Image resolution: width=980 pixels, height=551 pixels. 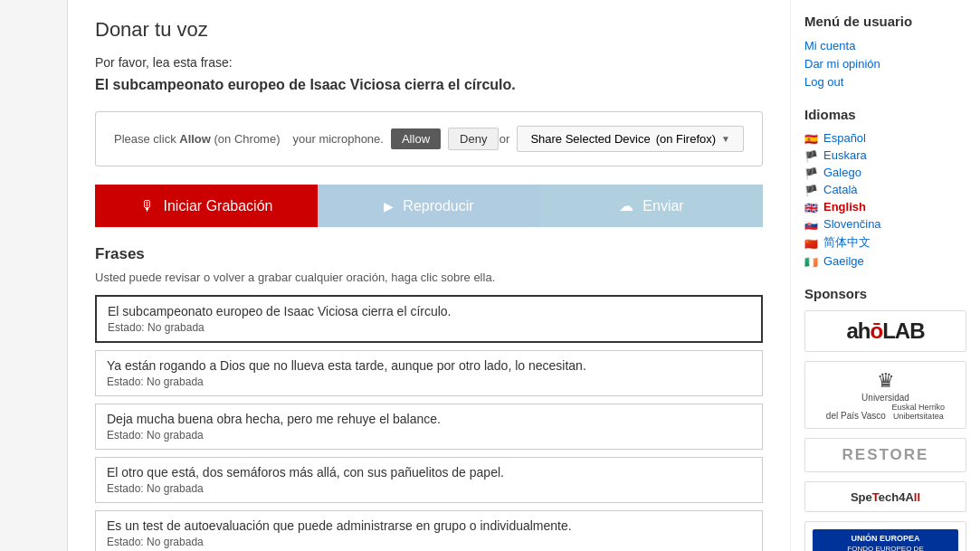 I want to click on page-title: Donar tu voz, so click(x=429, y=30).